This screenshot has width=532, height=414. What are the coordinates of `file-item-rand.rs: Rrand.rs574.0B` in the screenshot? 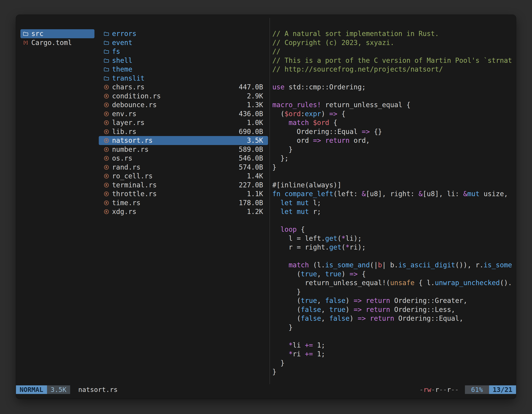 It's located at (183, 167).